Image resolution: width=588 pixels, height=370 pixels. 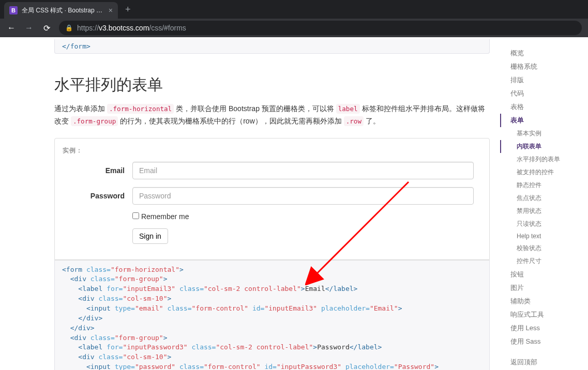 I want to click on omnibox: 🔒 https://v3.bootcss.com/css/#forms, so click(x=321, y=28).